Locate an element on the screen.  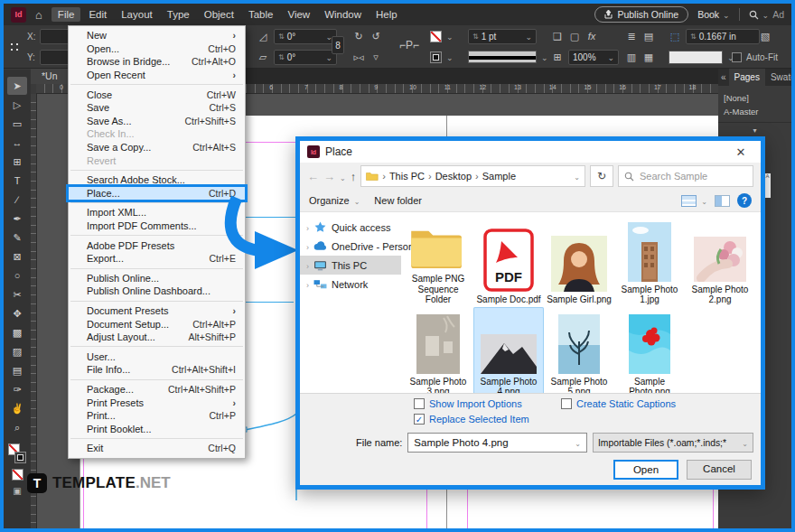
option-show-import-options: Show Import Options is located at coordinates (468, 404).